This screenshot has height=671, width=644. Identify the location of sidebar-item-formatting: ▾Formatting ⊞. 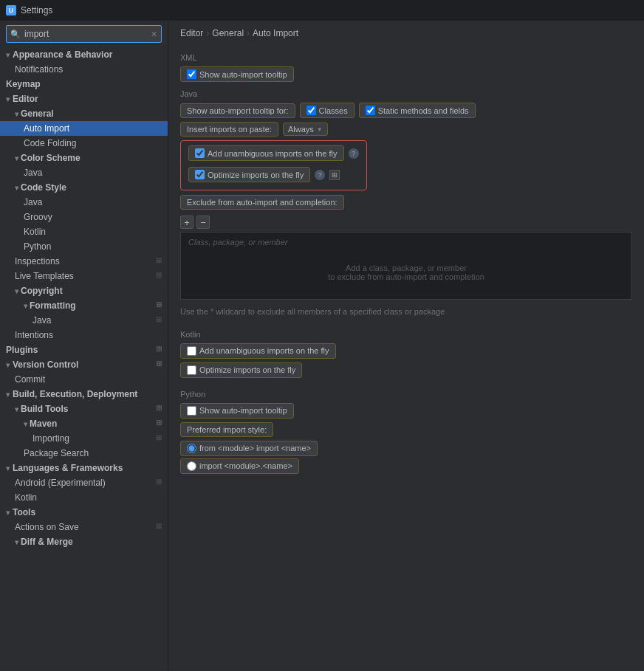
(84, 306).